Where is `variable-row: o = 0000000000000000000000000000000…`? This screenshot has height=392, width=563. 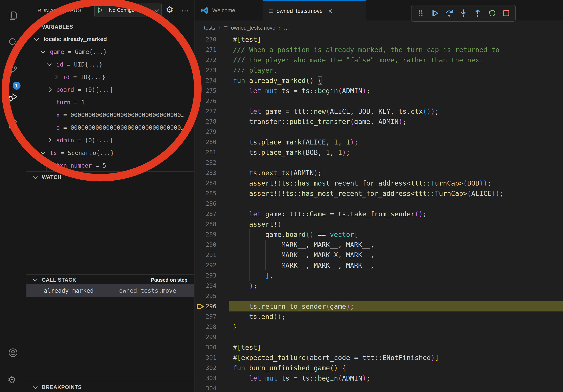
variable-row: o = 0000000000000000000000000000000… is located at coordinates (110, 128).